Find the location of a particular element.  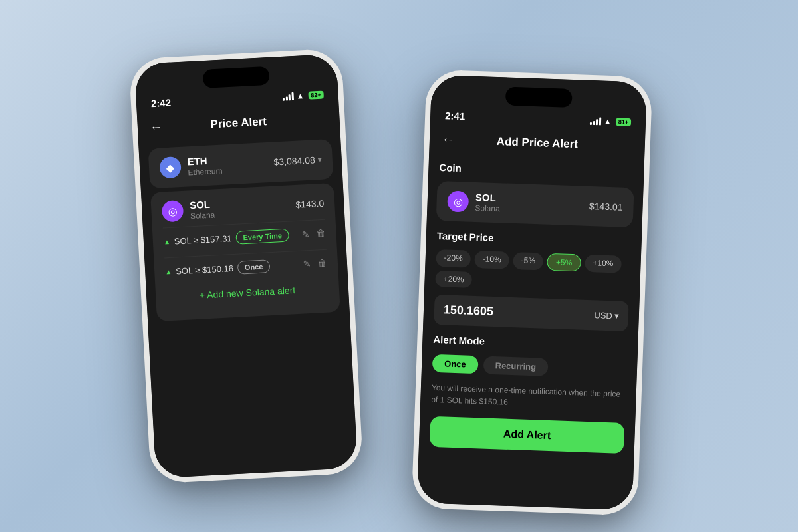

currency-select: USD ▾ is located at coordinates (606, 315).